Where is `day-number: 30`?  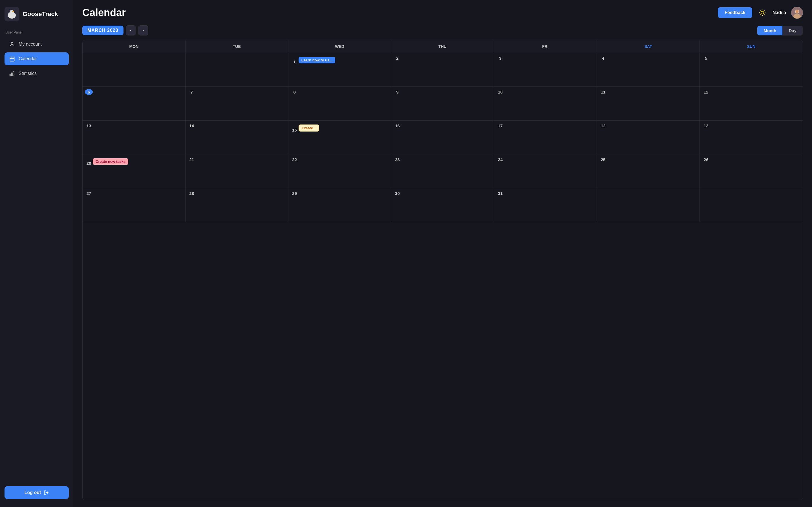 day-number: 30 is located at coordinates (398, 193).